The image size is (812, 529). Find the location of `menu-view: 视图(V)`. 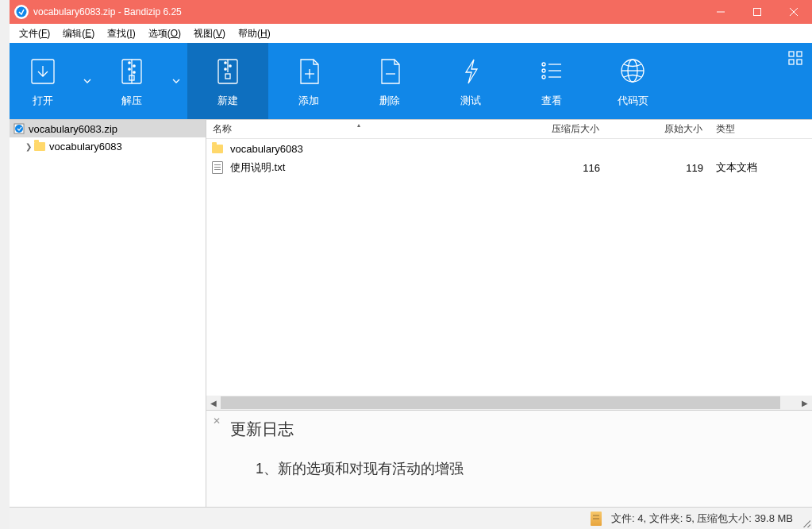

menu-view: 视图(V) is located at coordinates (210, 33).